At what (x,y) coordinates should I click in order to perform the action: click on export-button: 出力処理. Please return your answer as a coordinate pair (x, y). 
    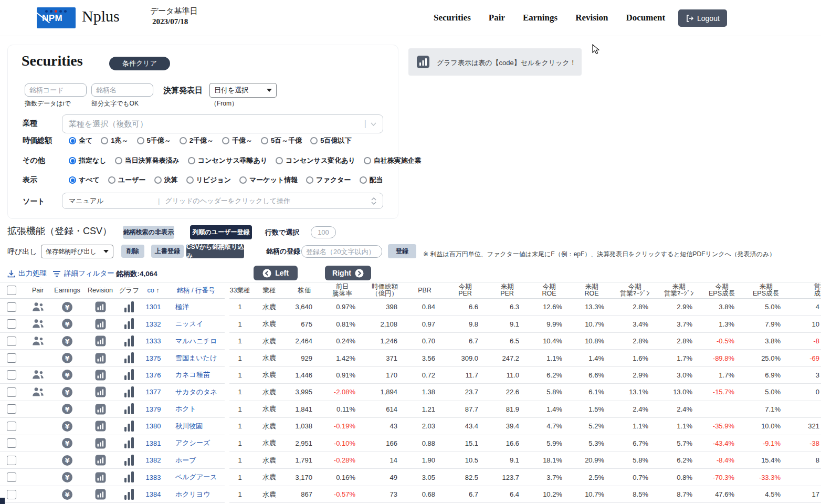
    Looking at the image, I should click on (27, 274).